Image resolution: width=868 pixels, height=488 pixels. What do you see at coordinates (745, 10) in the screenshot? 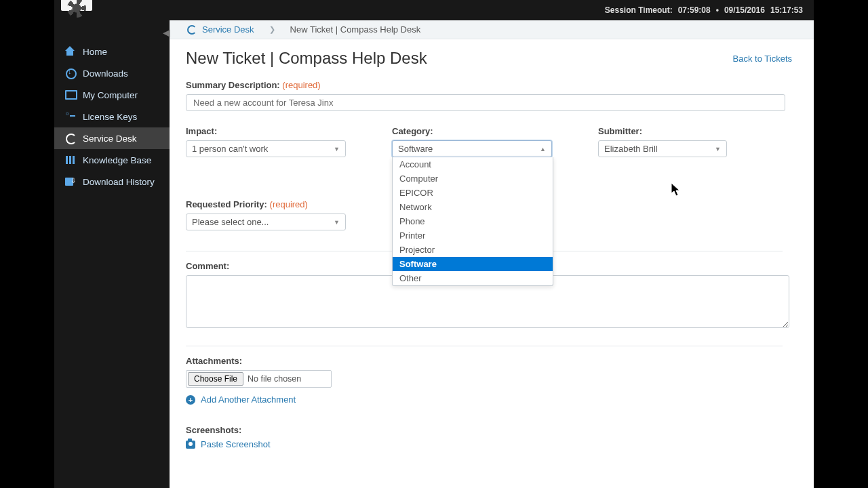
I see `status-date: 09/15/2016` at bounding box center [745, 10].